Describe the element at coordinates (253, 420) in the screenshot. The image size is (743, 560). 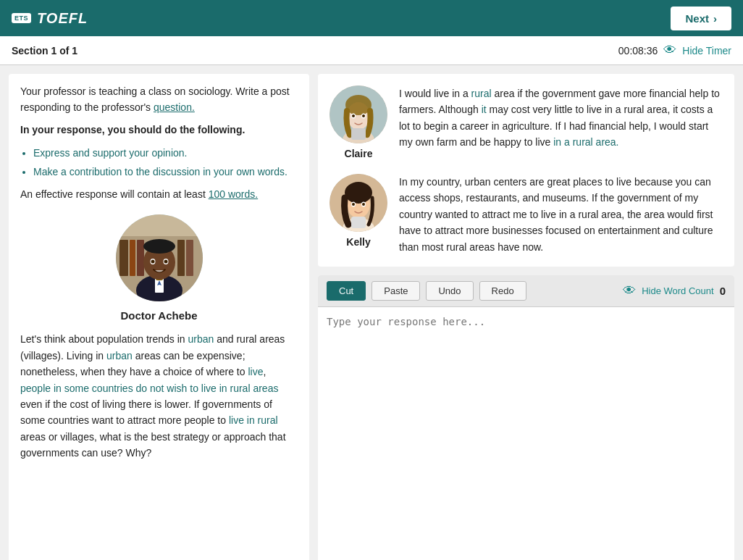
I see `hl-live2: live in rural` at that location.